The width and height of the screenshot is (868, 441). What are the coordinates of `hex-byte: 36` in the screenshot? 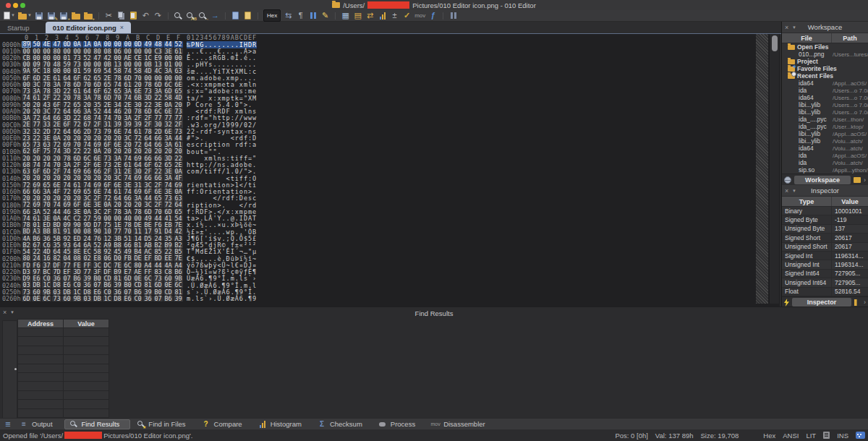 It's located at (148, 299).